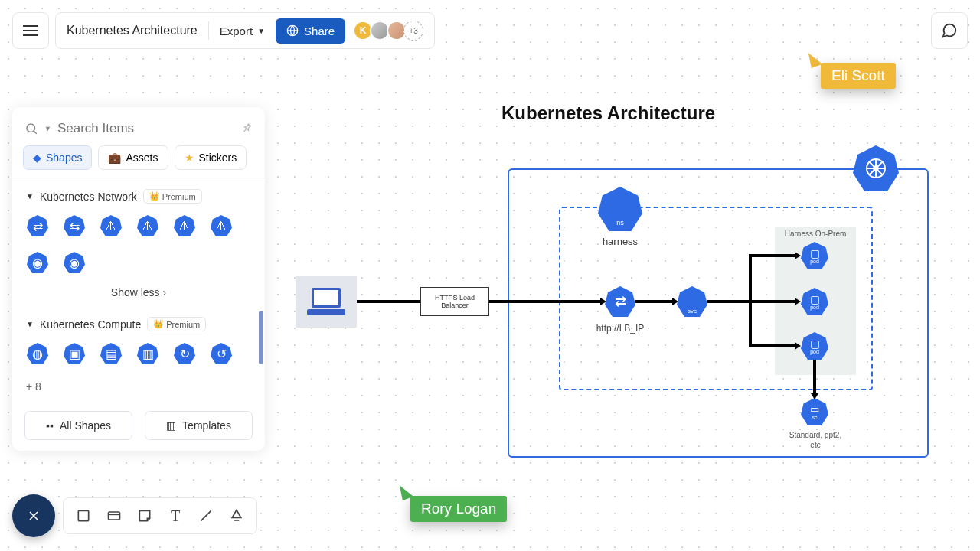  What do you see at coordinates (175, 516) in the screenshot?
I see `text-tool: T` at bounding box center [175, 516].